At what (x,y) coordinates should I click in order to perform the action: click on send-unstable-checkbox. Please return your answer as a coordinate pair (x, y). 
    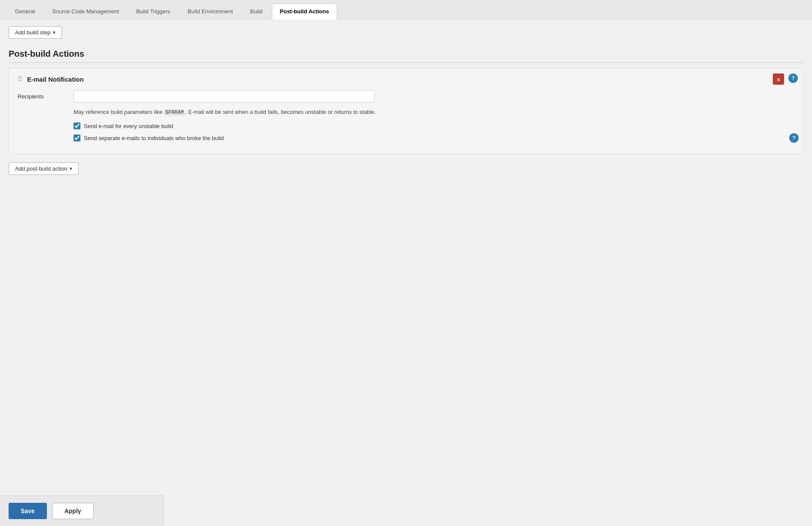
    Looking at the image, I should click on (77, 126).